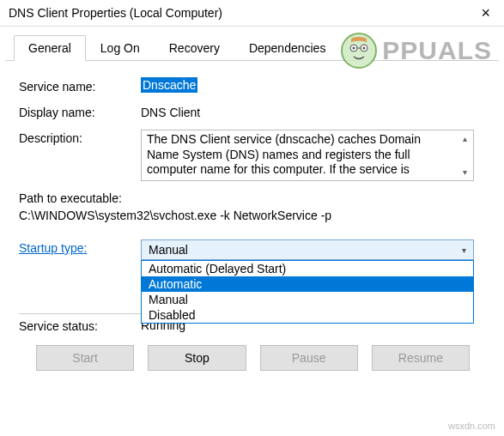  I want to click on row-display-name: Display name: DNS Client, so click(251, 112).